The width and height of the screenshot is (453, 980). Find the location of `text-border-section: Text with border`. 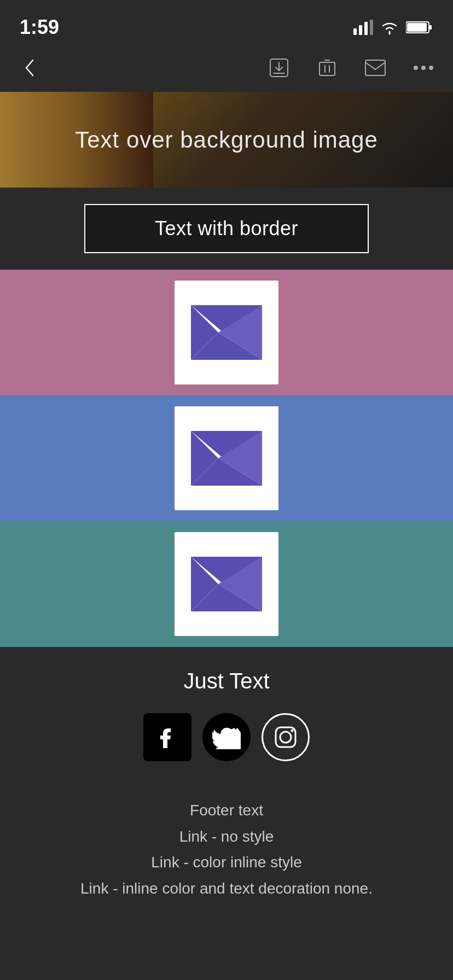

text-border-section: Text with border is located at coordinates (226, 229).